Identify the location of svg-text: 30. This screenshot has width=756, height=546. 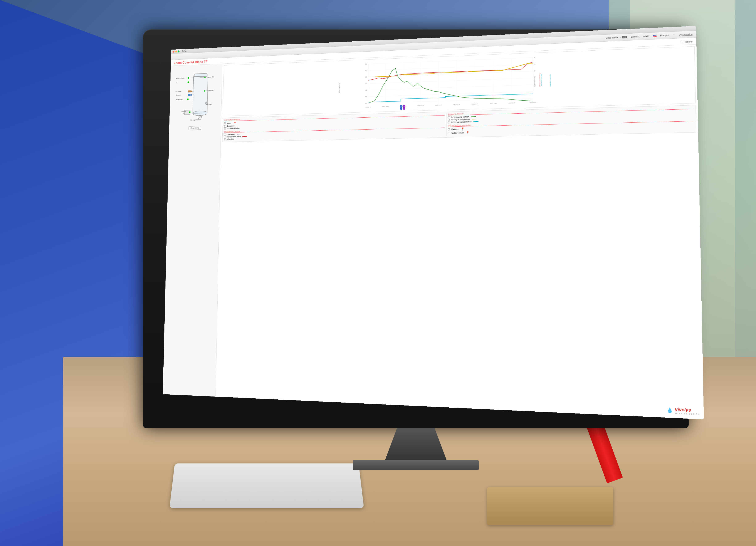
(535, 57).